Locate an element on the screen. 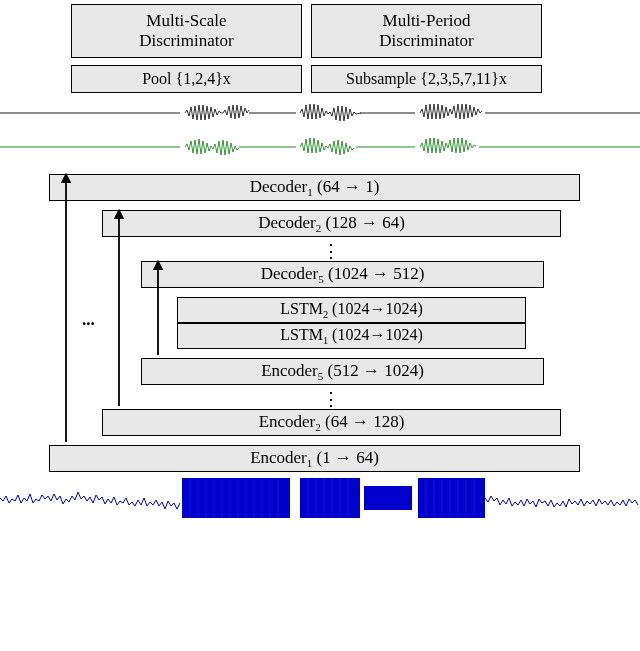 The width and height of the screenshot is (640, 651). box-lstm1: LSTM1 (1024→1024) is located at coordinates (352, 336).